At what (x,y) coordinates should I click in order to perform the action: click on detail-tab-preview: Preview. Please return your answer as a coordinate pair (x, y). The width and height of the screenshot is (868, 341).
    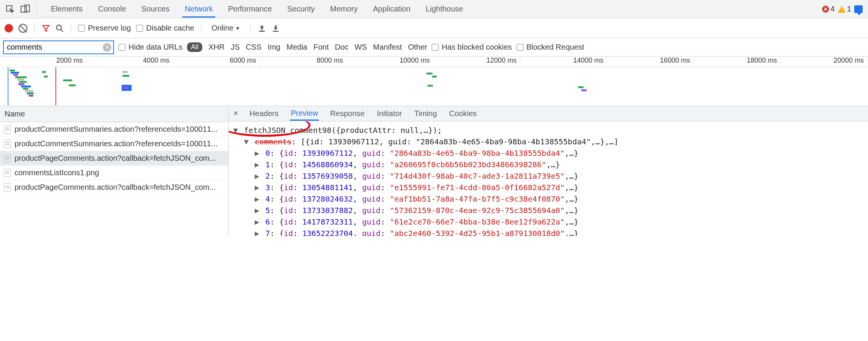
    Looking at the image, I should click on (304, 114).